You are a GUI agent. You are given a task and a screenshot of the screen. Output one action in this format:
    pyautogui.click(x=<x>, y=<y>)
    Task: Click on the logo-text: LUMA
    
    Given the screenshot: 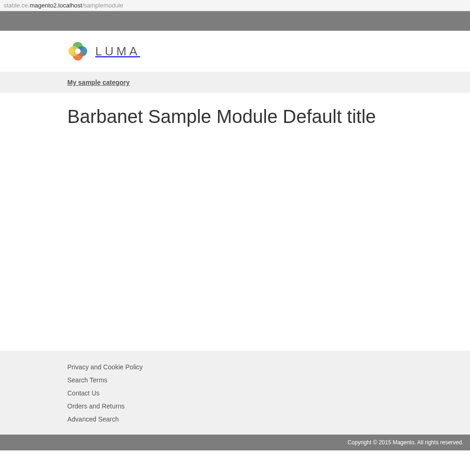 What is the action you would take?
    pyautogui.click(x=118, y=51)
    